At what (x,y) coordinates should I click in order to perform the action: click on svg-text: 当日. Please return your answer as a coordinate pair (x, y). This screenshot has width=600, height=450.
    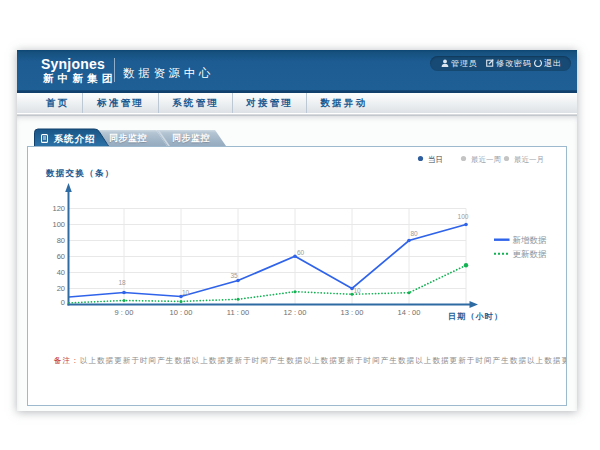
    Looking at the image, I should click on (436, 160).